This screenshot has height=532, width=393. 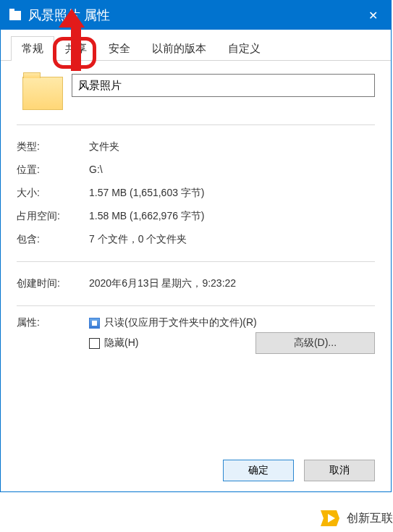 What do you see at coordinates (232, 193) in the screenshot?
I see `value-size: 1.57 MB (1,651,603 字节)` at bounding box center [232, 193].